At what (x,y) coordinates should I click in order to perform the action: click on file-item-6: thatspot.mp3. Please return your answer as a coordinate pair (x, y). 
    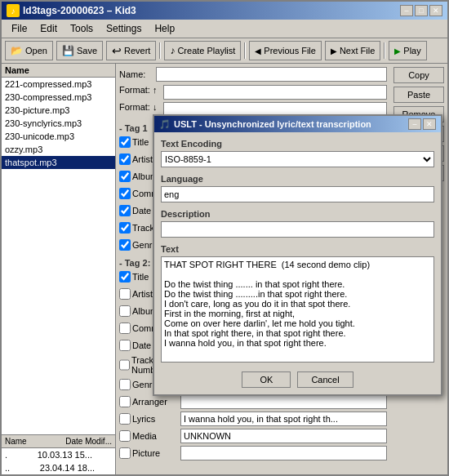
    Looking at the image, I should click on (59, 162).